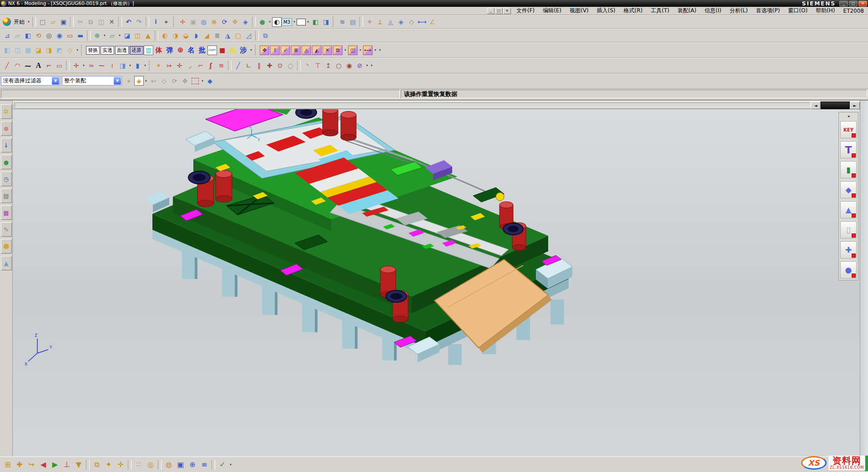 Image resolution: width=868 pixels, height=472 pixels. Describe the element at coordinates (843, 4) in the screenshot. I see `minimize-button: _` at that location.